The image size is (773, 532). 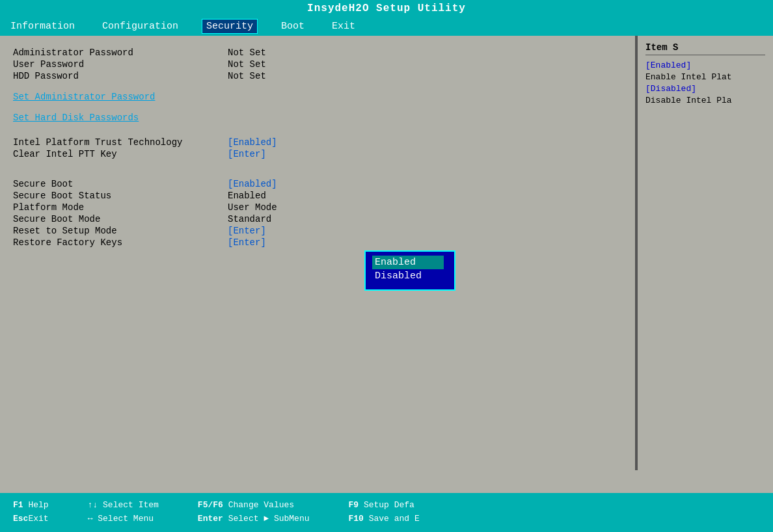 I want to click on right-panel-title: Item S, so click(x=705, y=49).